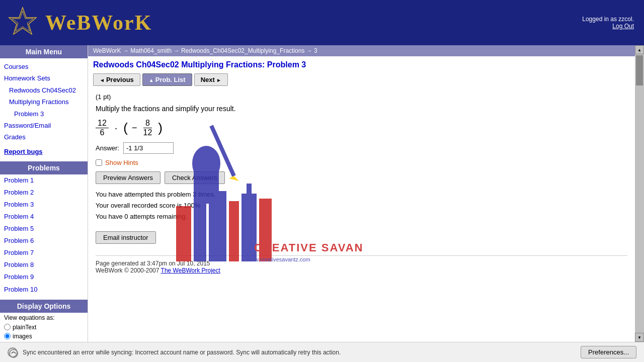  I want to click on close-paren: ), so click(160, 128).